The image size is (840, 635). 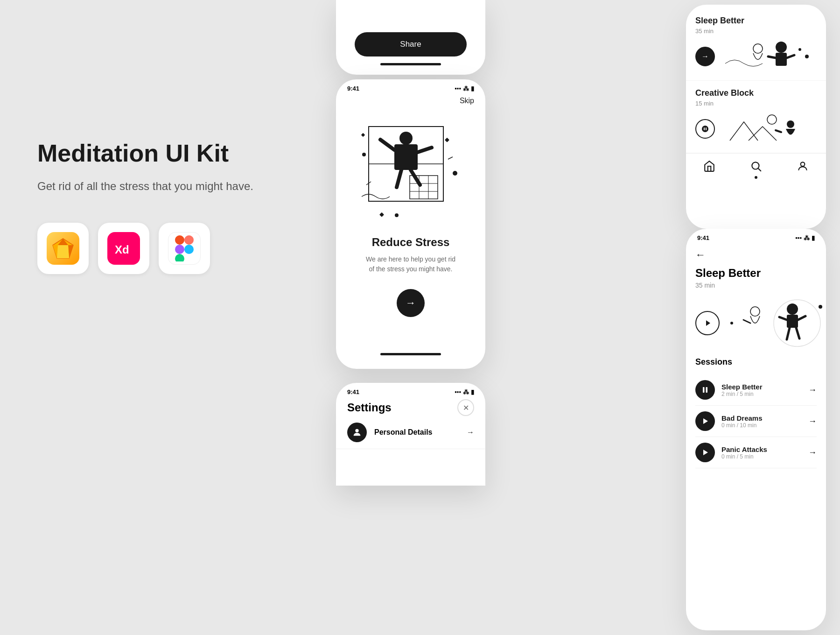 What do you see at coordinates (705, 390) in the screenshot?
I see `session-pause-icon` at bounding box center [705, 390].